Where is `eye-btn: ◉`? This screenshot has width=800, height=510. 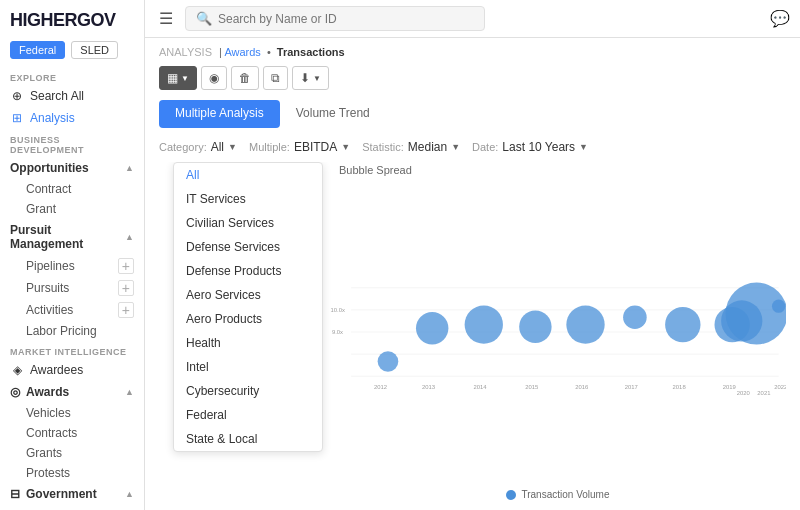
eye-btn: ◉ is located at coordinates (214, 78).